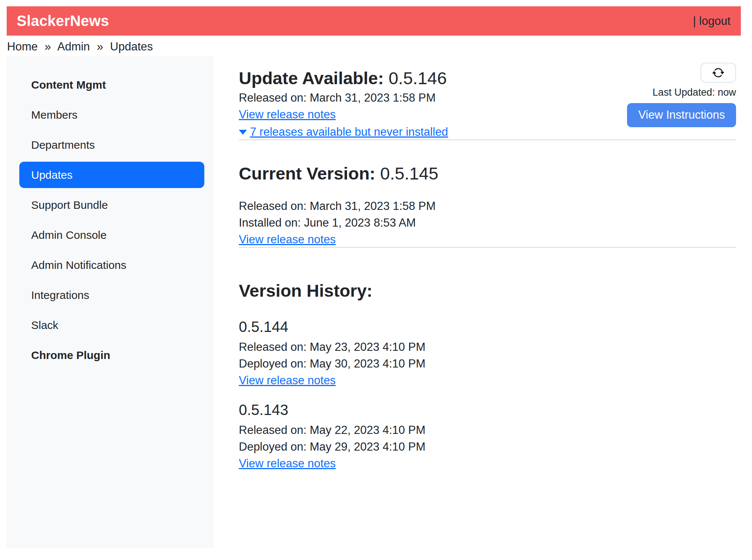 The width and height of the screenshot is (752, 560). Describe the element at coordinates (243, 132) in the screenshot. I see `caret-down-icon` at that location.